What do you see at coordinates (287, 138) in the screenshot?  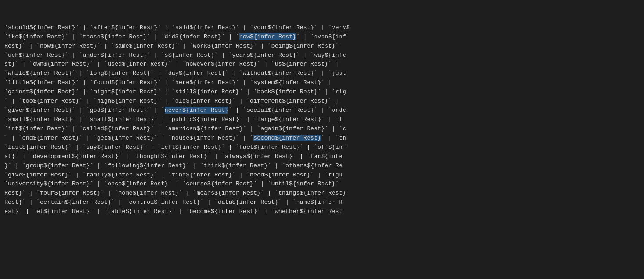 I see `highlight-second: second${infer Rest}` at bounding box center [287, 138].